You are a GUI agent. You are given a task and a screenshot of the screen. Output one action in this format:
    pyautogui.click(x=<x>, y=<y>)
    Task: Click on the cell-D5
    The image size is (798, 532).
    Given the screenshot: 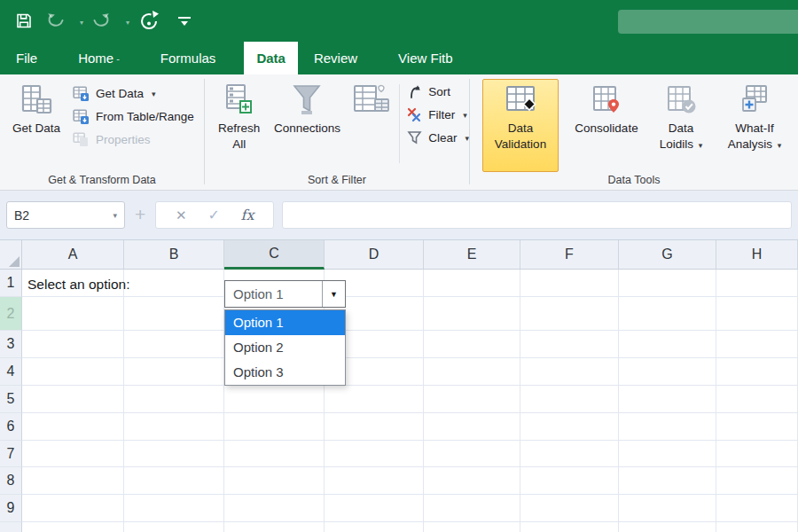 What is the action you would take?
    pyautogui.click(x=374, y=399)
    